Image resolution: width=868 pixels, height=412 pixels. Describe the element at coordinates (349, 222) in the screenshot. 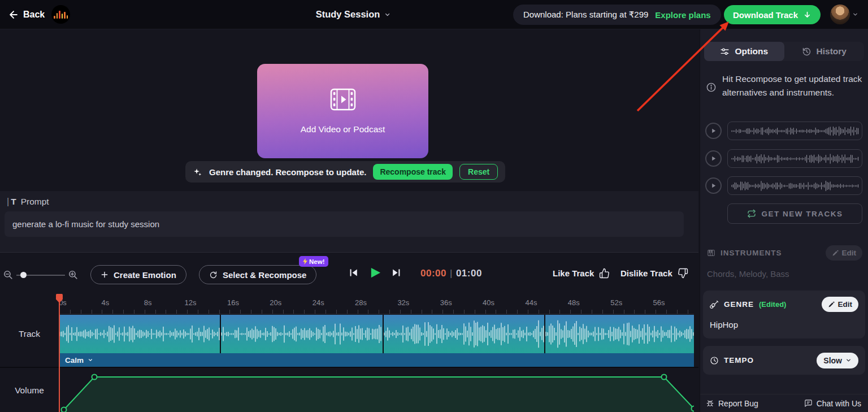

I see `prompt-panel: |T Prompt` at that location.